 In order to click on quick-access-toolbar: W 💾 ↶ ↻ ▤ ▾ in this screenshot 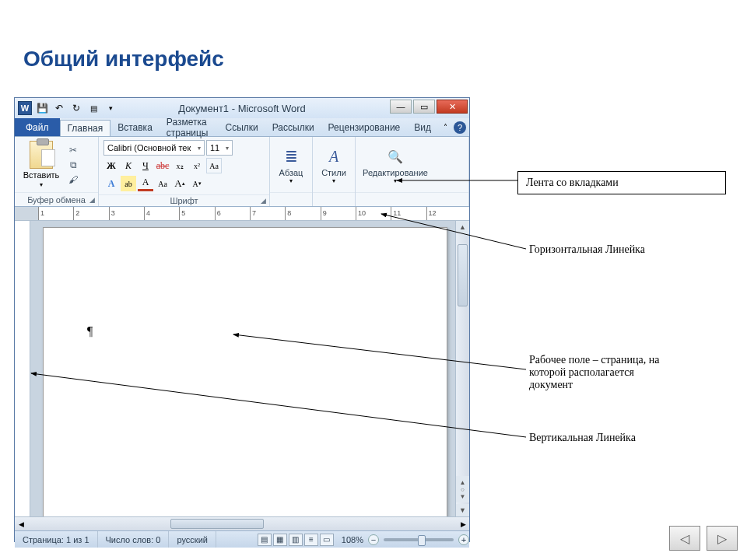, I will do `click(66, 108)`.